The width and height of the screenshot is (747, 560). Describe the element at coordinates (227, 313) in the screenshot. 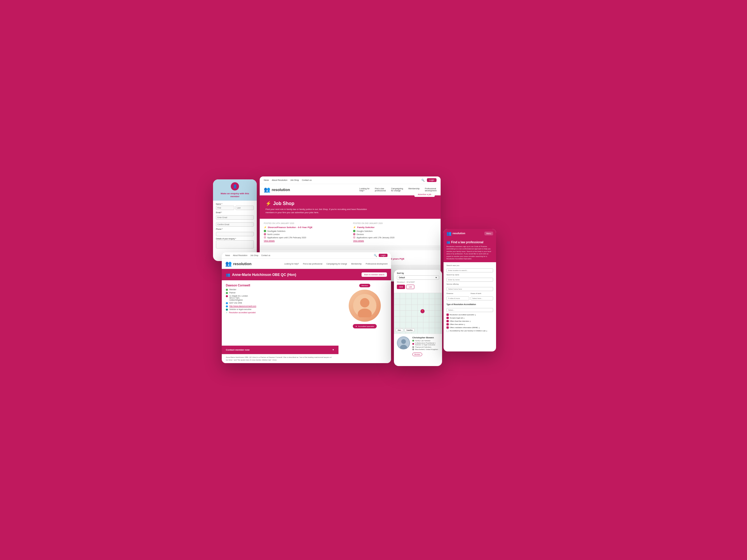

I see `check-icon: ✓` at that location.